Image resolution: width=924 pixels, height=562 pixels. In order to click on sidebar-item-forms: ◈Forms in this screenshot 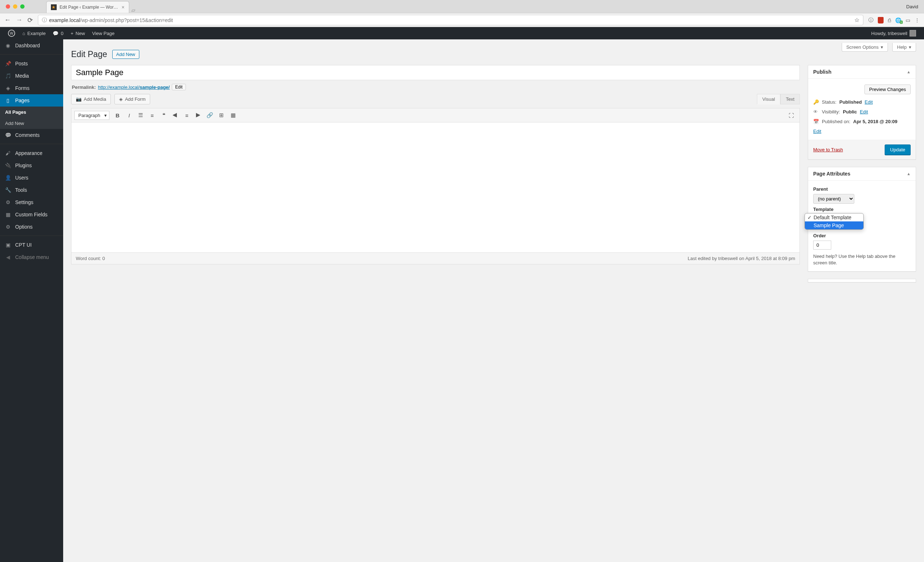, I will do `click(32, 88)`.